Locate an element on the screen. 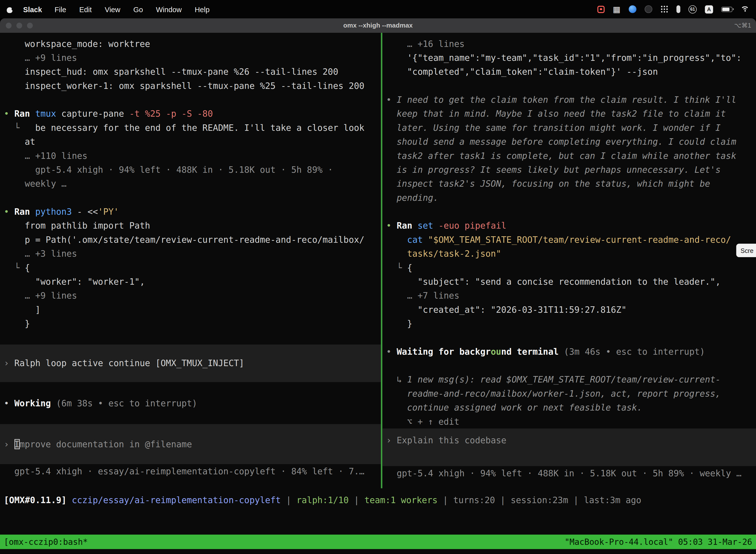  menu-bar: Slack File Edit View Go Window Help ▦ 61… is located at coordinates (378, 9).